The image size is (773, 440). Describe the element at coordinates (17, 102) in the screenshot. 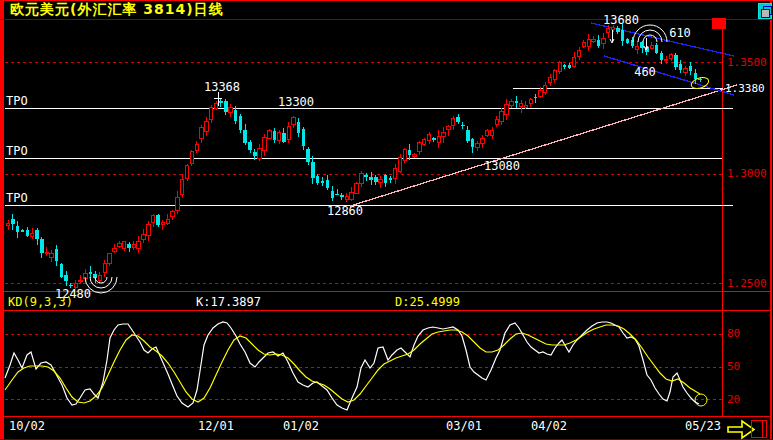

I see `tpo-level-label: TPO` at that location.